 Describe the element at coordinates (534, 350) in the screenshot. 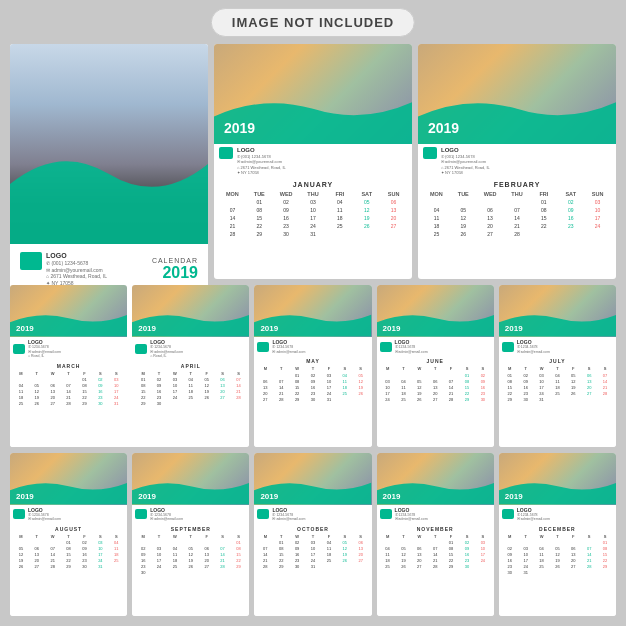

I see `july-logo-details: ✆ 1234-5678✉ admin@email.com` at that location.